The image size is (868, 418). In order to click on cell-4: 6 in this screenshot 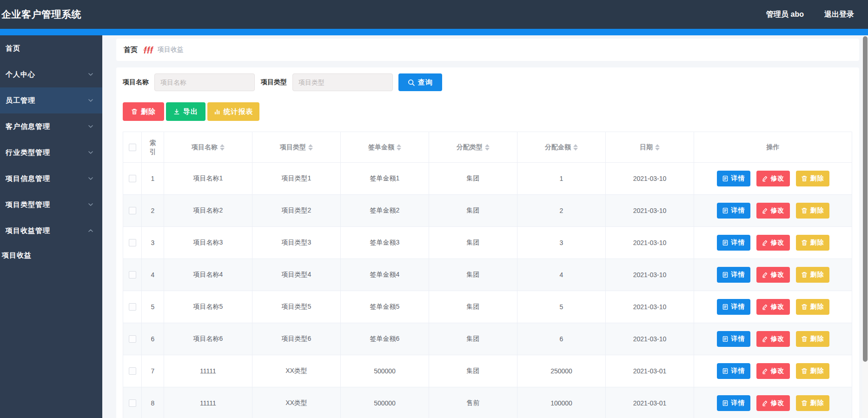, I will do `click(562, 339)`.